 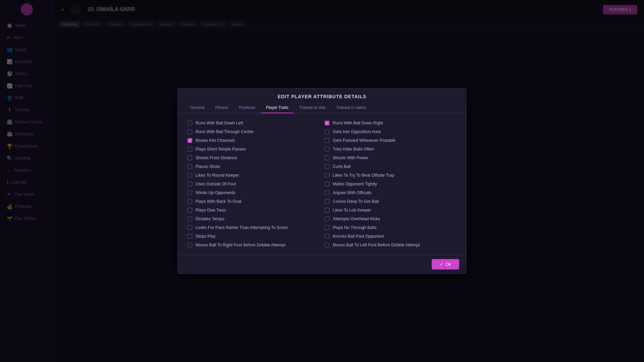 I want to click on checkbox-curls-ball, so click(x=327, y=167).